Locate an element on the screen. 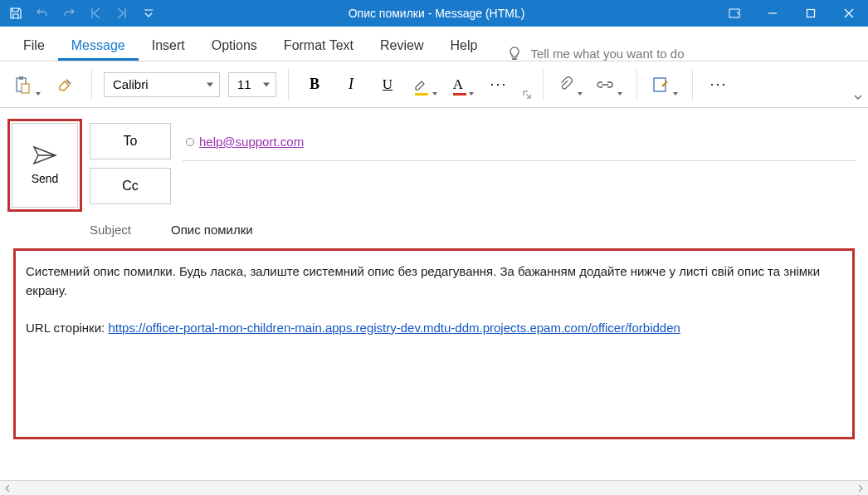 The width and height of the screenshot is (868, 495). presence-icon is located at coordinates (190, 142).